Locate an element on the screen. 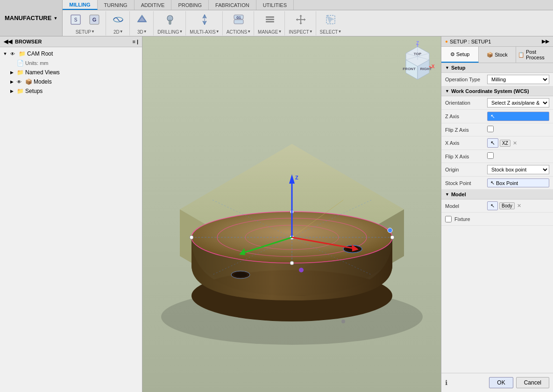  tree-item-setups: ▶ 📁 Setups is located at coordinates (71, 91).